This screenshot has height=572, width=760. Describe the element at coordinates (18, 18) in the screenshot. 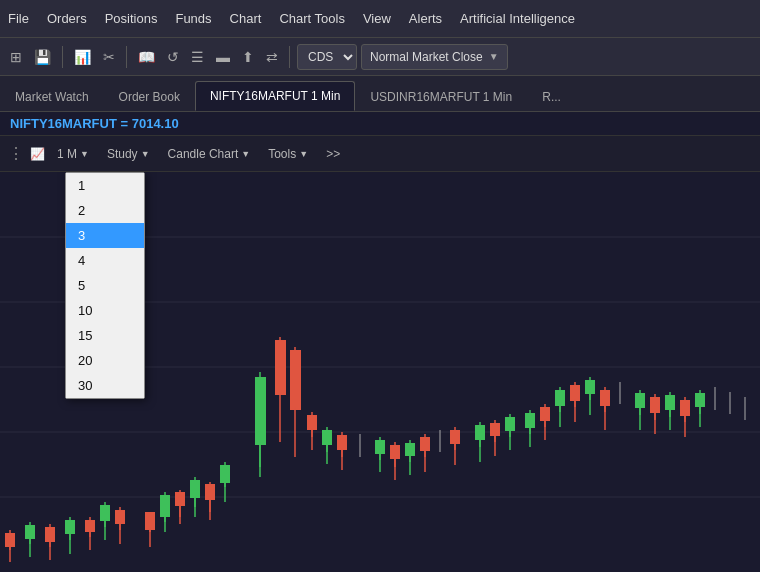

I see `menu-file: File` at that location.